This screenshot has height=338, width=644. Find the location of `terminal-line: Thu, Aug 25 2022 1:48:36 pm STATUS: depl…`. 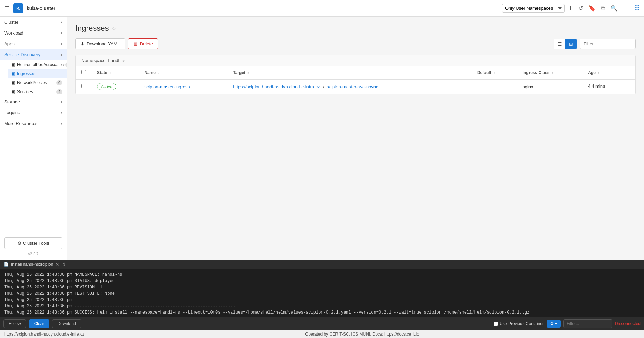

terminal-line: Thu, Aug 25 2022 1:48:36 pm STATUS: depl… is located at coordinates (322, 281).